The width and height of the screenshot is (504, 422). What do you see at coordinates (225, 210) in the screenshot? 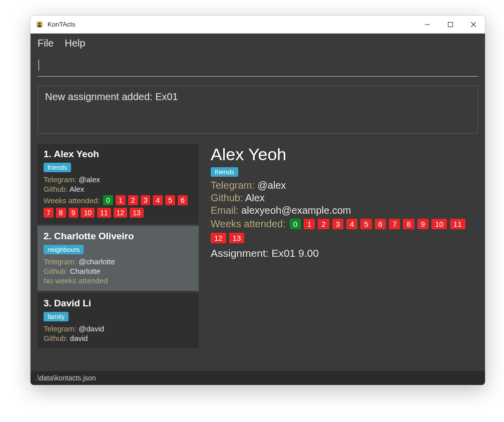
I see `detail-email-label: Email:` at bounding box center [225, 210].